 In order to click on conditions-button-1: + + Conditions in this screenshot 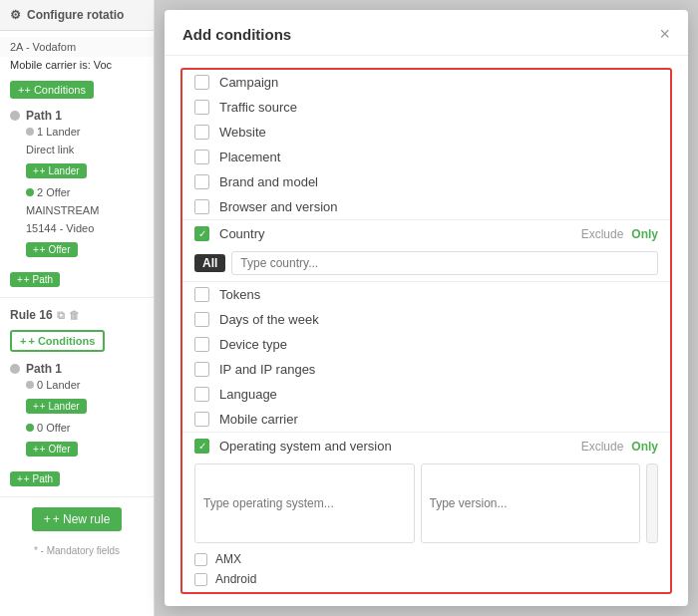, I will do `click(52, 90)`.